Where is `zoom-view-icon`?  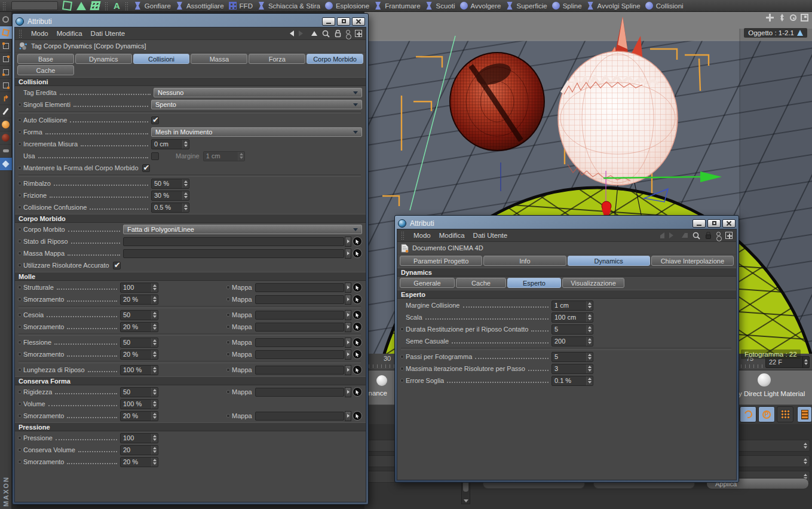 zoom-view-icon is located at coordinates (782, 18).